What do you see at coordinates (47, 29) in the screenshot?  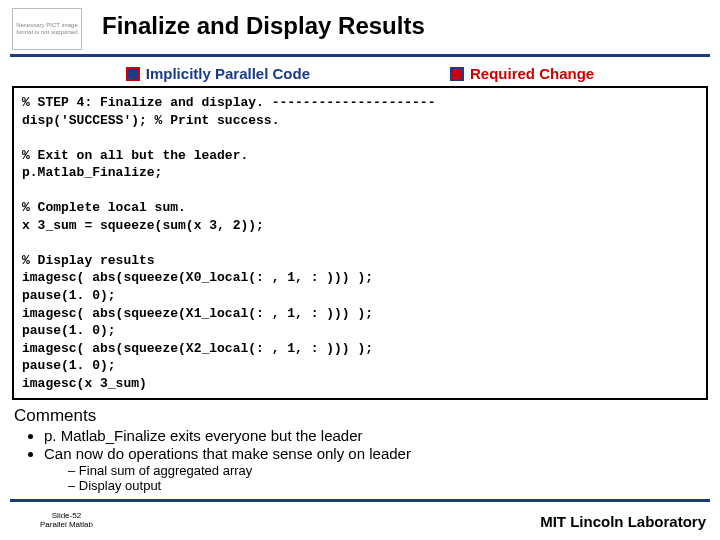 I see `image-placeholder: Necessary PICT image format is not suppo…` at bounding box center [47, 29].